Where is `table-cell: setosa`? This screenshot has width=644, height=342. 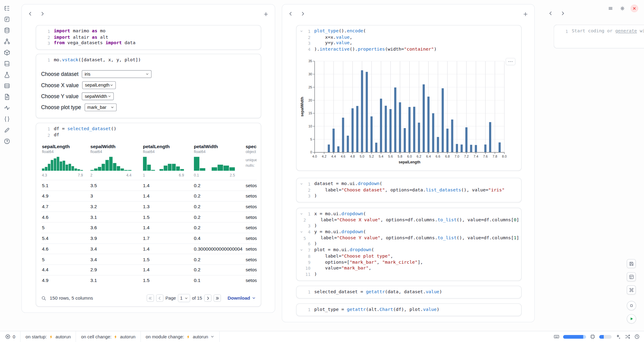 table-cell: setosa is located at coordinates (251, 217).